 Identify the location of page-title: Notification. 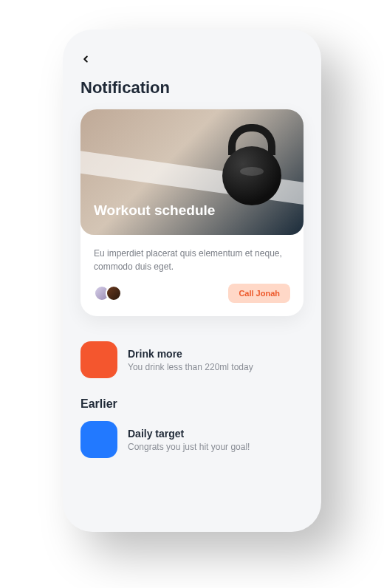
(192, 88).